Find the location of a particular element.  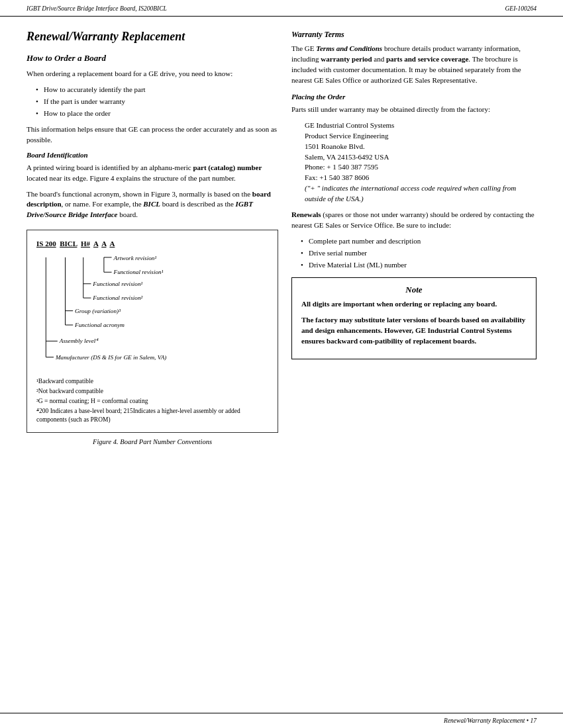

info-paragraph: This information helps ensure that GE ca… is located at coordinates (152, 135).